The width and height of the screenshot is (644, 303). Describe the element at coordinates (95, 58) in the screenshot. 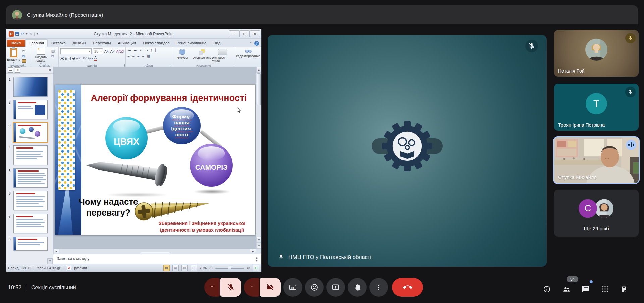

I see `font-color-icon: А` at that location.